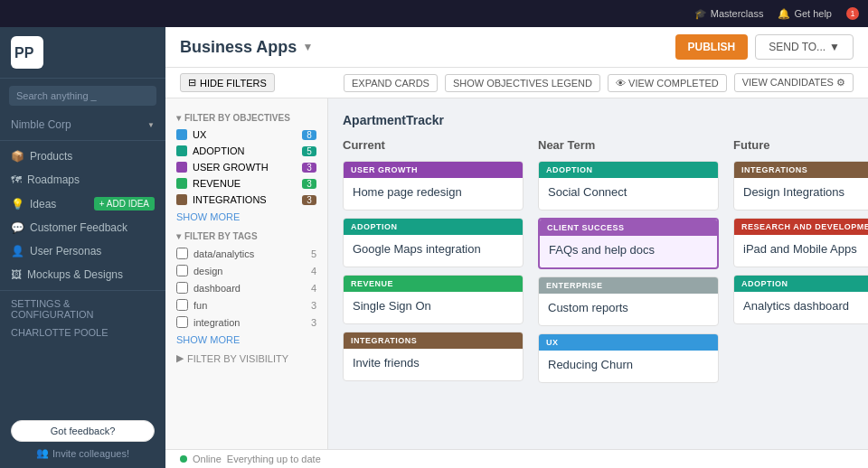 The height and width of the screenshot is (468, 868). What do you see at coordinates (620, 83) in the screenshot?
I see `eye-icon: 👁` at bounding box center [620, 83].